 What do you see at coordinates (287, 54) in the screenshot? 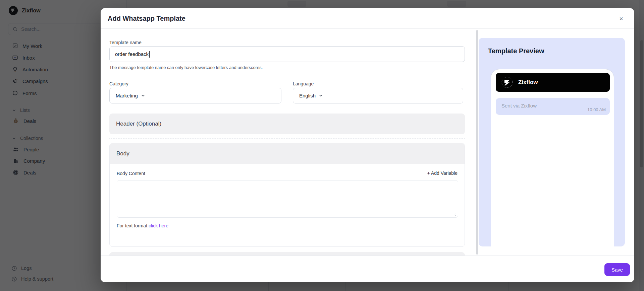
I see `template-name-input: order feedback` at bounding box center [287, 54].